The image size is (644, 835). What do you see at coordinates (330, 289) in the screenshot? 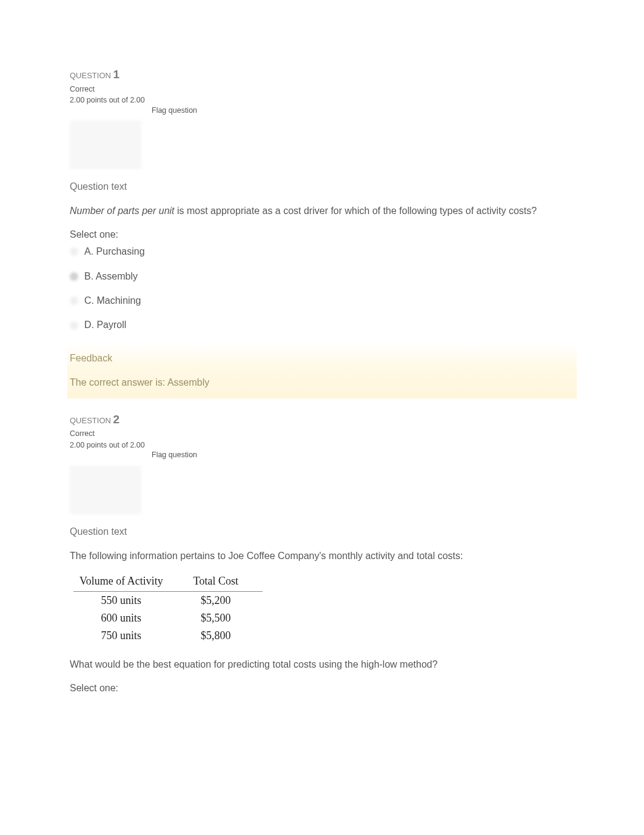
I see `question-1-options: A. Purchasing B. Assembly C. Machining D…` at bounding box center [330, 289].